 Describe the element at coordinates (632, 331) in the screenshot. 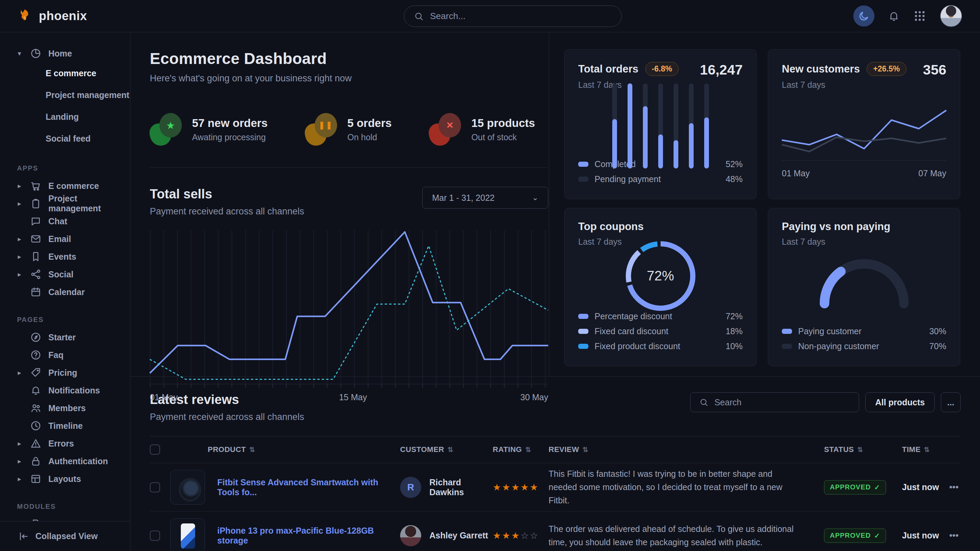

I see `legend-label: Fixed card discount` at that location.